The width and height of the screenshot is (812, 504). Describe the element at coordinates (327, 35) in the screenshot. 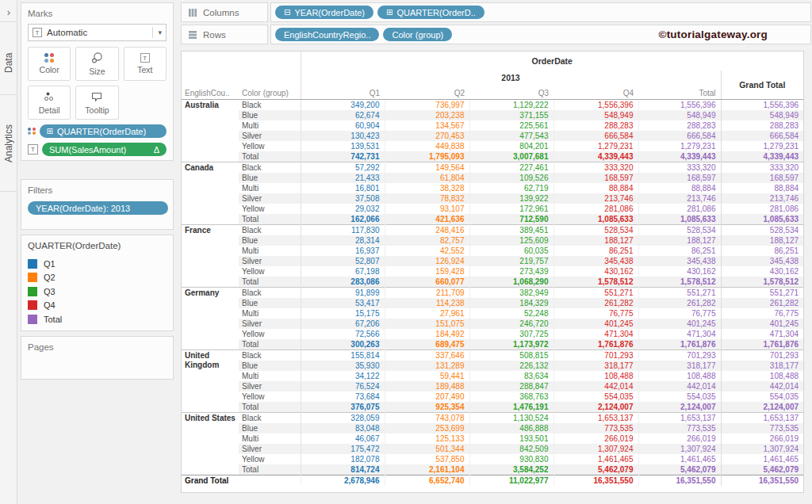

I see `pill-english-country-region: EnglishCountryRegio..` at that location.